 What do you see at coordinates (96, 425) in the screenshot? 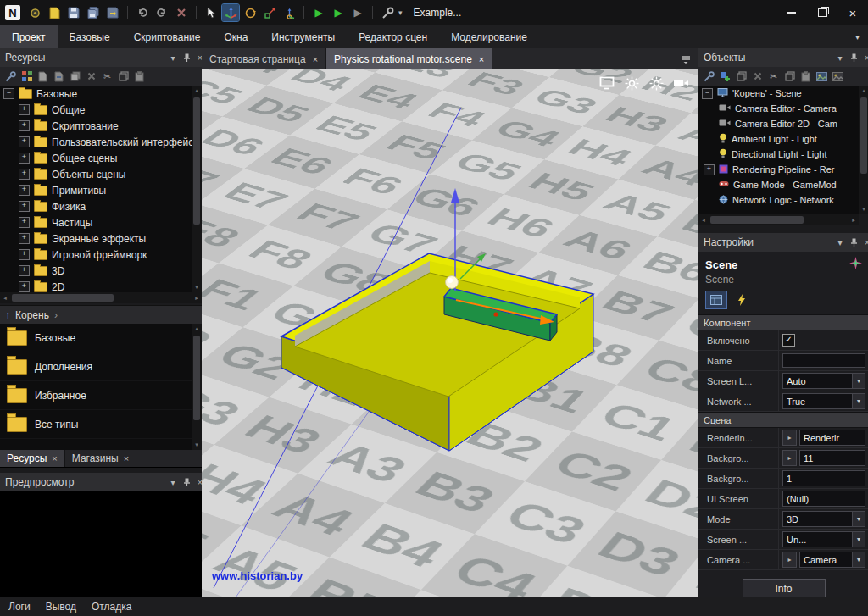
I see `list-item-all-types: Все типы` at bounding box center [96, 425].